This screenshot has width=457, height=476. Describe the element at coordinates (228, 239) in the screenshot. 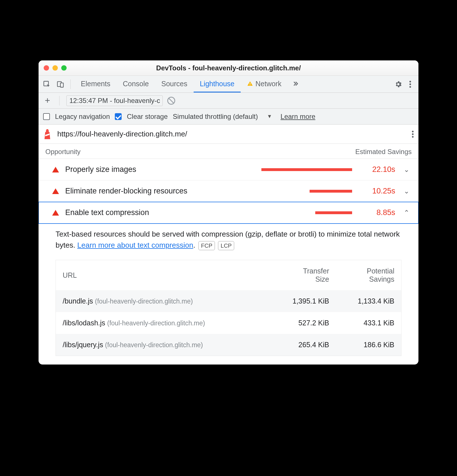

I see `opportunity-description: Text-based resources should be served wi…` at that location.